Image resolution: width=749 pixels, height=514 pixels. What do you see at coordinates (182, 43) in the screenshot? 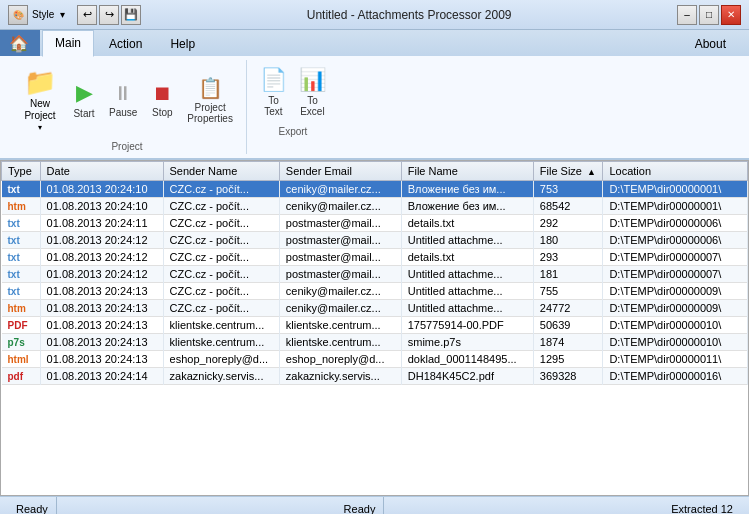
I see `tab-help: Help` at bounding box center [182, 43].